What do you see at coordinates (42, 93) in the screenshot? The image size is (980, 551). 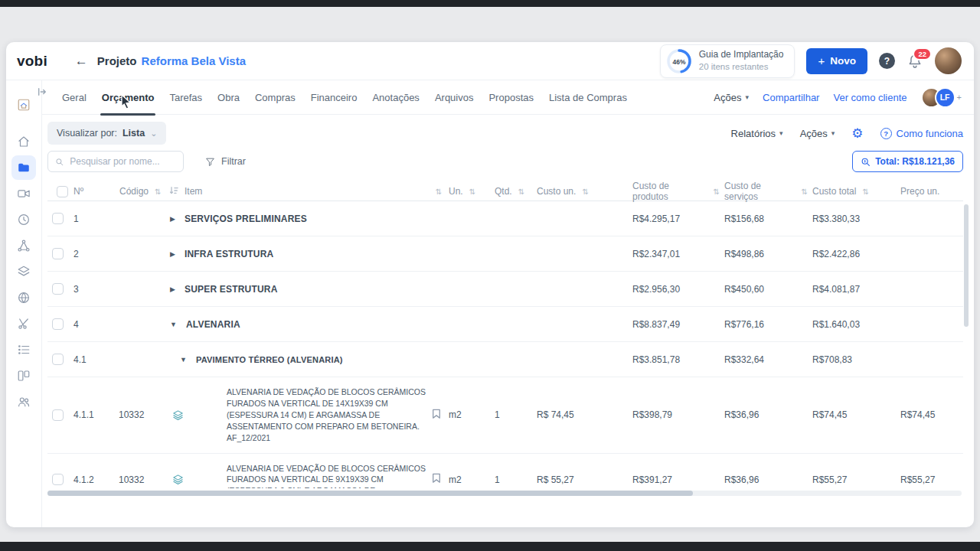 I see `sidebar-expand-icon` at bounding box center [42, 93].